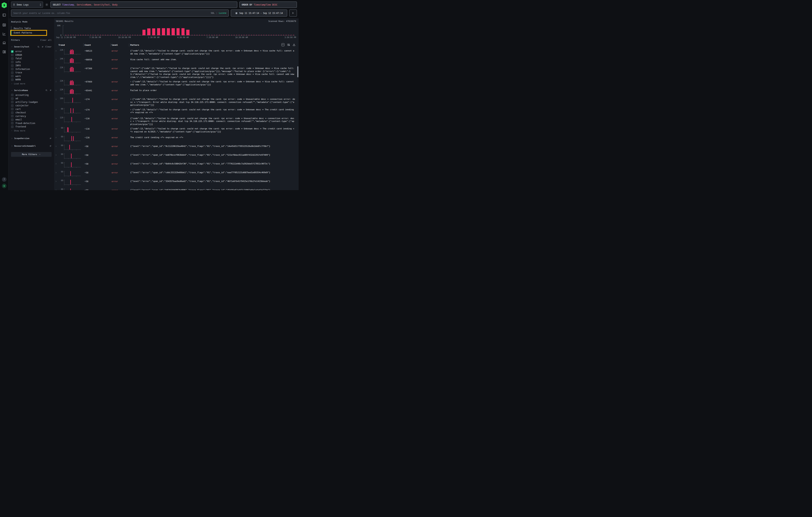  Describe the element at coordinates (31, 106) in the screenshot. I see `filter-option: cainjector` at that location.